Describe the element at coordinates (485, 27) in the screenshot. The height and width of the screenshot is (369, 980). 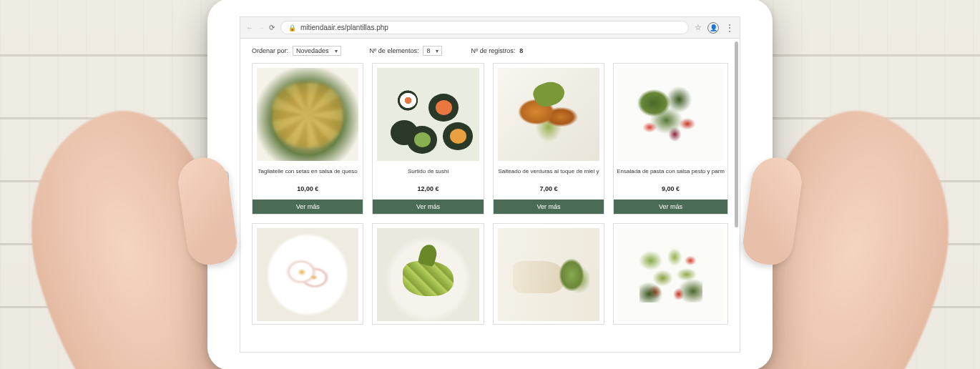
I see `url-bar: 🔒 mitiendaair.es/plantillas.php` at that location.